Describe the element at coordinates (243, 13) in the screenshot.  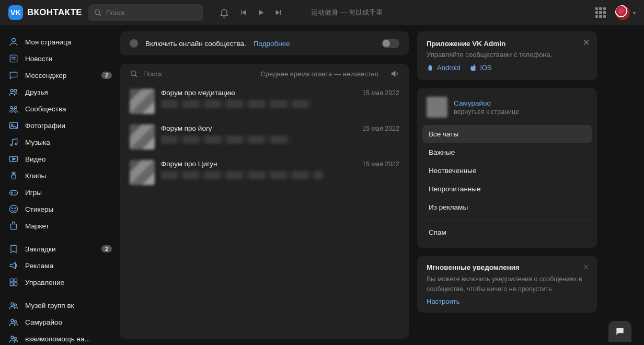
I see `prev-track-icon` at that location.